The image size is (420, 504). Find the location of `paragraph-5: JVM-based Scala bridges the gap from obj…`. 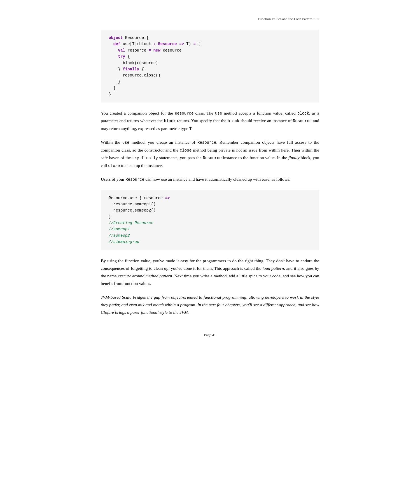

paragraph-5: JVM-based Scala bridges the gap from obj… is located at coordinates (210, 305).